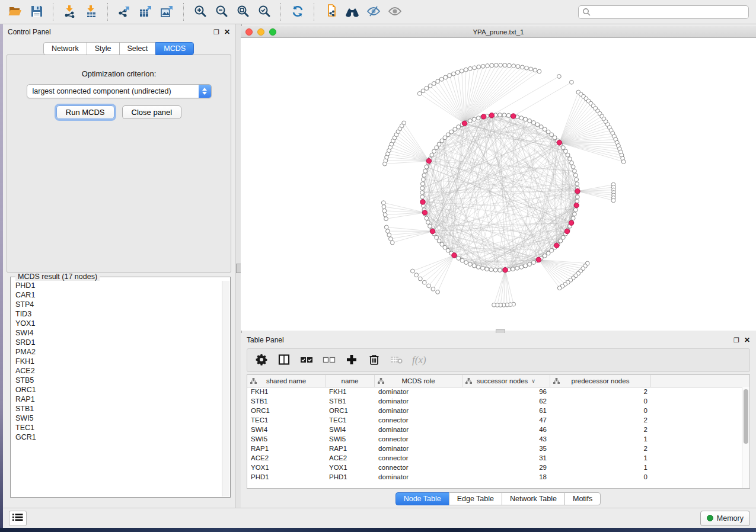 Image resolution: width=756 pixels, height=532 pixels. Describe the element at coordinates (119, 399) in the screenshot. I see `mcds-result-item: RAP1` at that location.